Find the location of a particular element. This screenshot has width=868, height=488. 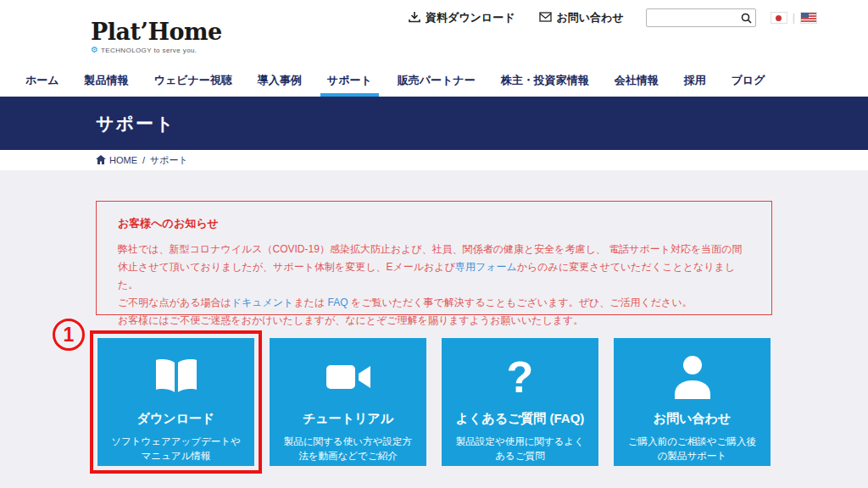

search-icon is located at coordinates (746, 19).